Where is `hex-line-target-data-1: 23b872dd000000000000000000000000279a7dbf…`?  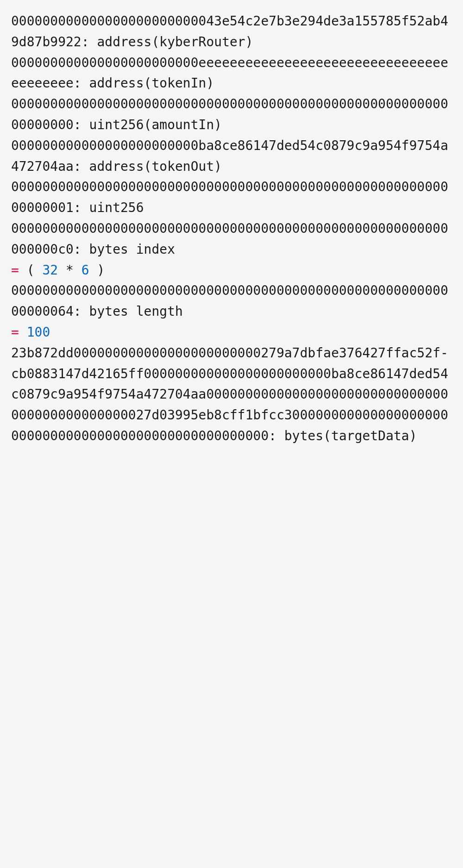
hex-line-target-data-1: 23b872dd000000000000000000000000279a7dbf… is located at coordinates (232, 354).